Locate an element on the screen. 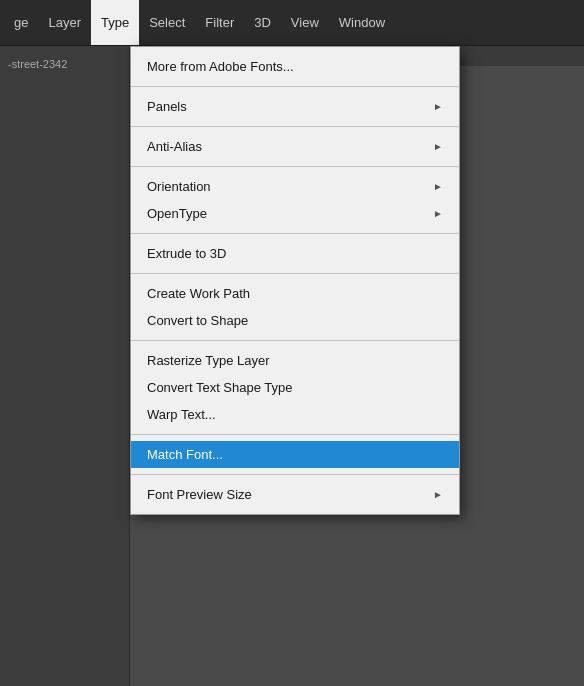 This screenshot has width=584, height=686. menu-item-window: Window is located at coordinates (362, 22).